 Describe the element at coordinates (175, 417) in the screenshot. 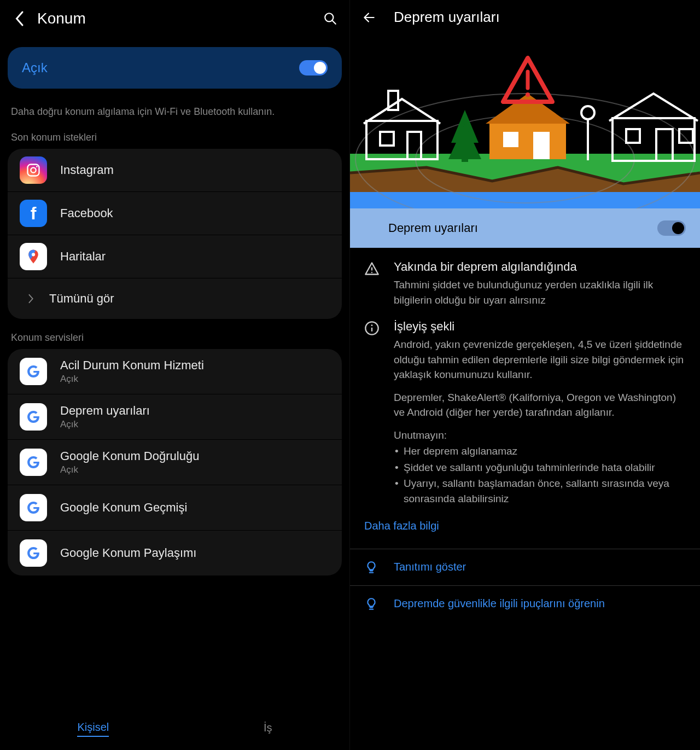

I see `service-row-earthquake: Deprem uyarıları Açık` at that location.